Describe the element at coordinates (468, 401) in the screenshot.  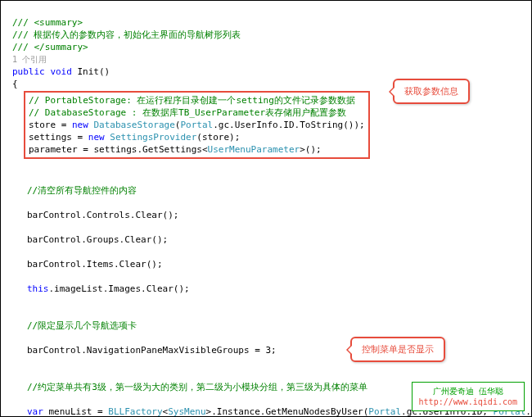
I see `watermark-url: http://www.iqidi.com` at that location.